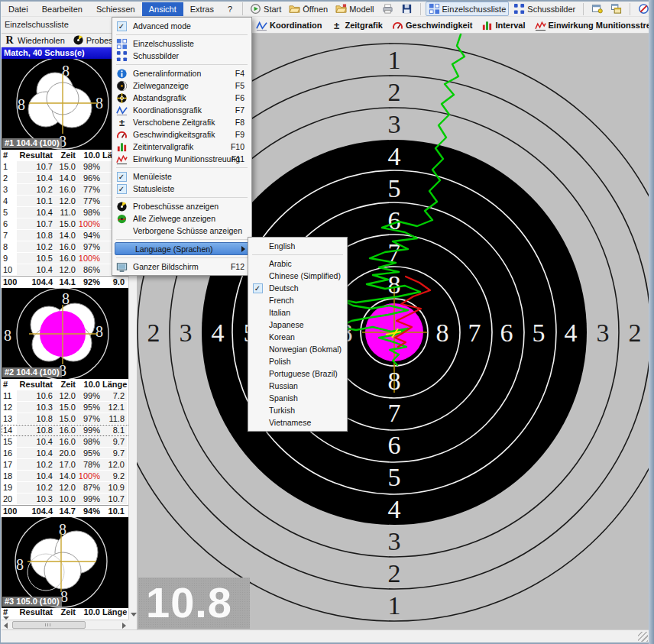  I want to click on table-row: 310.216.077%8, so click(65, 189).